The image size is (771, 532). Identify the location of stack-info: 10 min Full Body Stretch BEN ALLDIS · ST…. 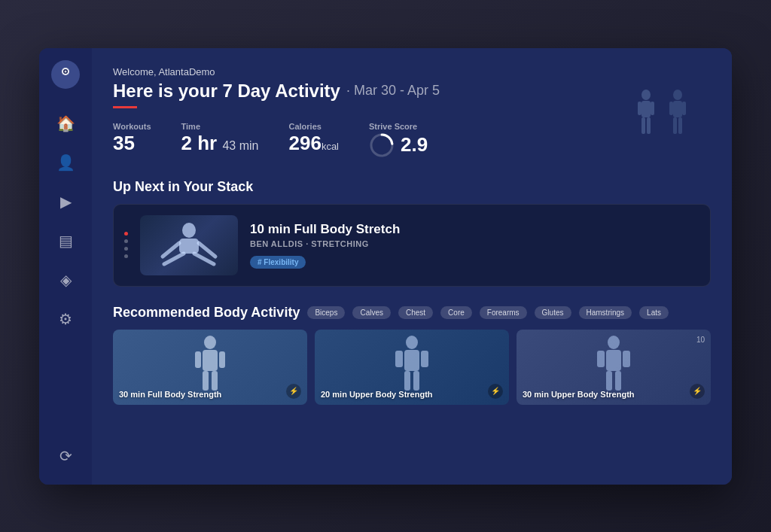
(474, 245).